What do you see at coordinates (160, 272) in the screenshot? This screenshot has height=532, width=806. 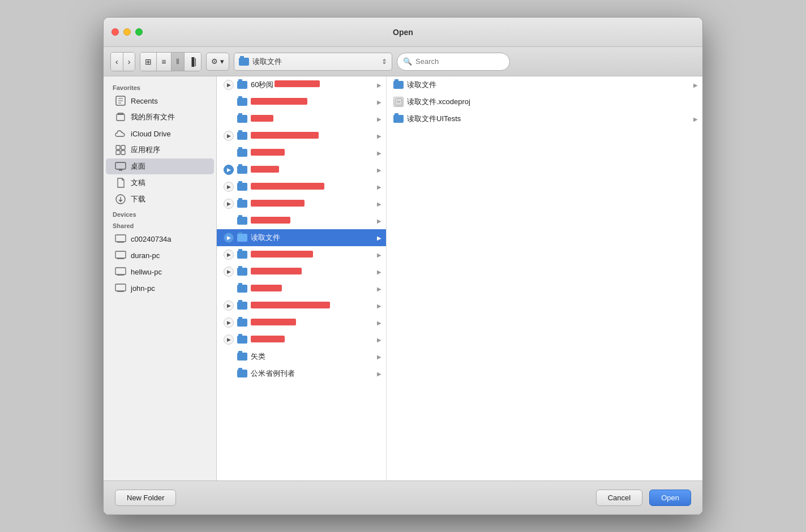 I see `sidebar-item-hellwu-pc: hellwu-pc` at bounding box center [160, 272].